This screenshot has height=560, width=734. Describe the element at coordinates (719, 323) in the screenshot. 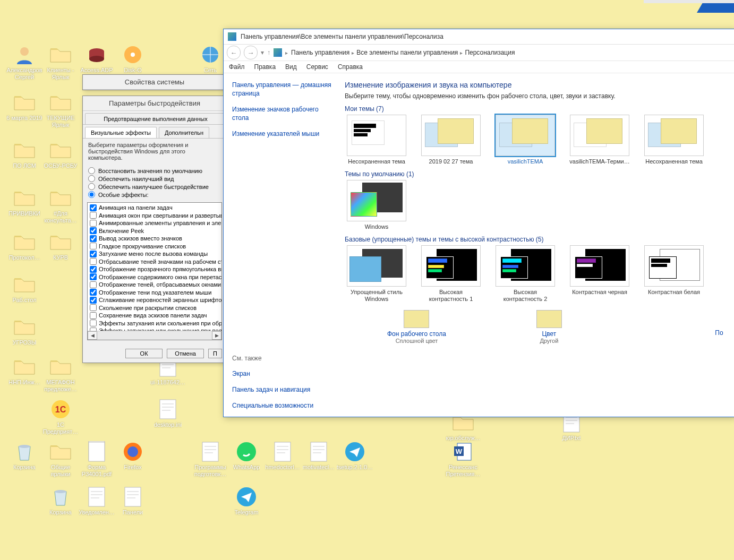

I see `last-bottom-option: По` at that location.